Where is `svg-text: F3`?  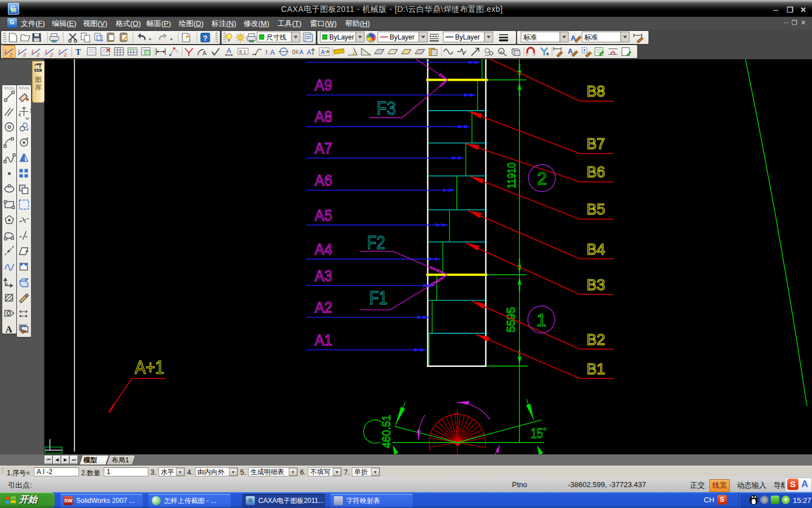 svg-text: F3 is located at coordinates (386, 108).